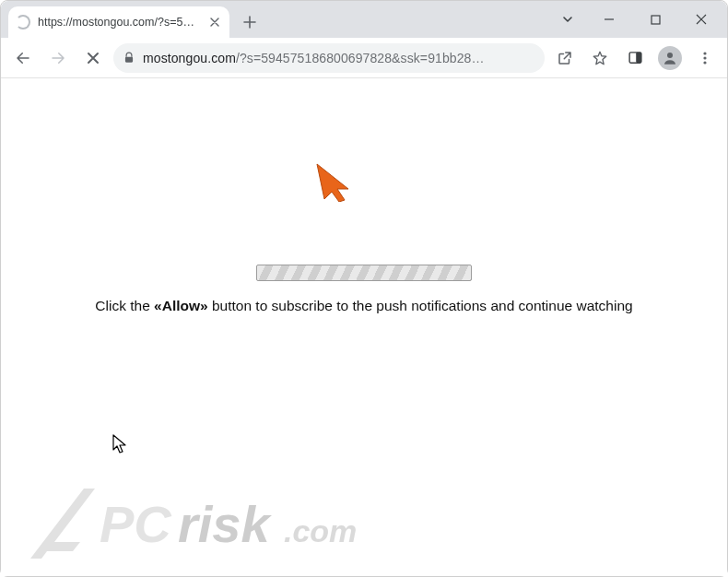  What do you see at coordinates (364, 273) in the screenshot?
I see `fake-progress-bar` at bounding box center [364, 273].